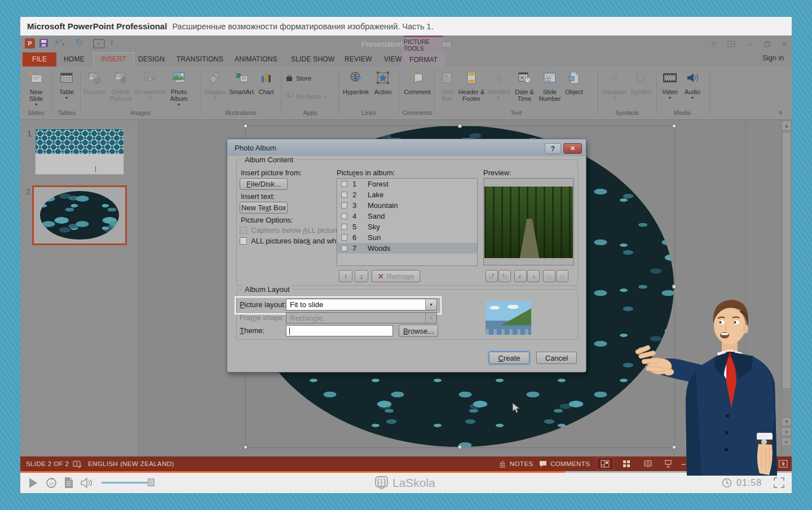  I want to click on rotate-right-button: ↻, so click(505, 276).